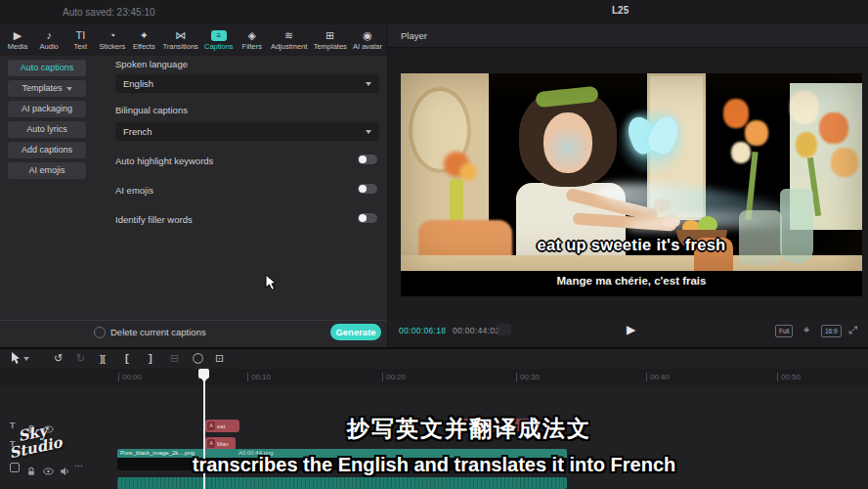 This screenshot has width=868, height=489. What do you see at coordinates (247, 84) in the screenshot?
I see `spoken-language-select: English` at bounding box center [247, 84].